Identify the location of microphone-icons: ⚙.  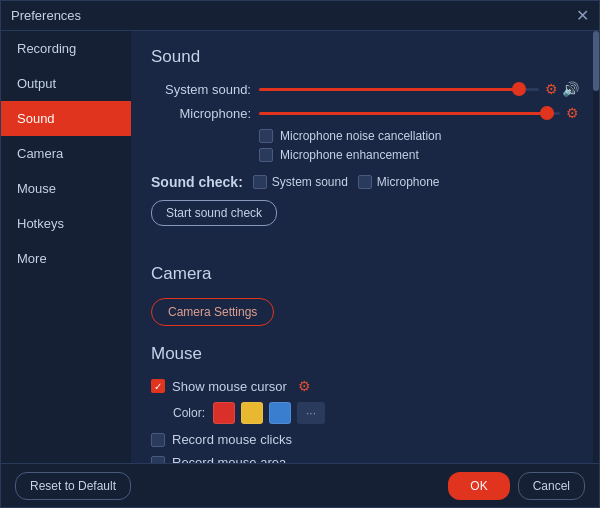
(572, 113).